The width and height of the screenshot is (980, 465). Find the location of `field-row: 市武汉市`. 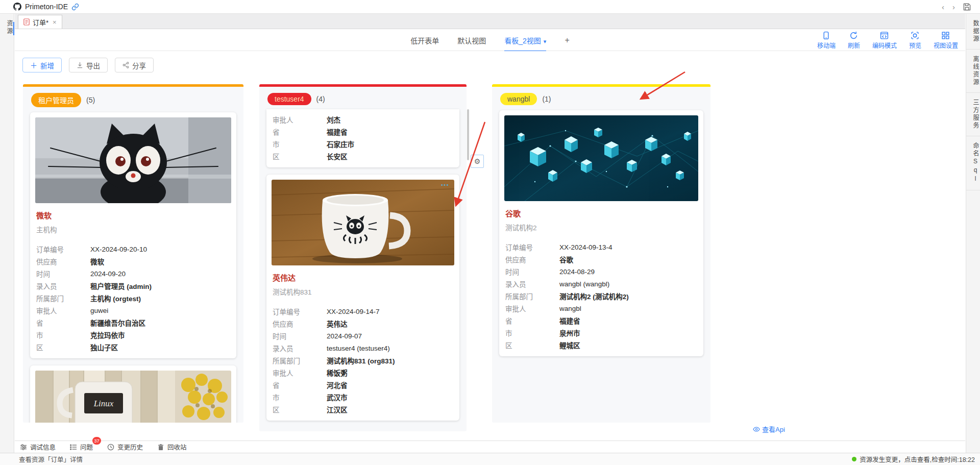

field-row: 市武汉市 is located at coordinates (363, 397).